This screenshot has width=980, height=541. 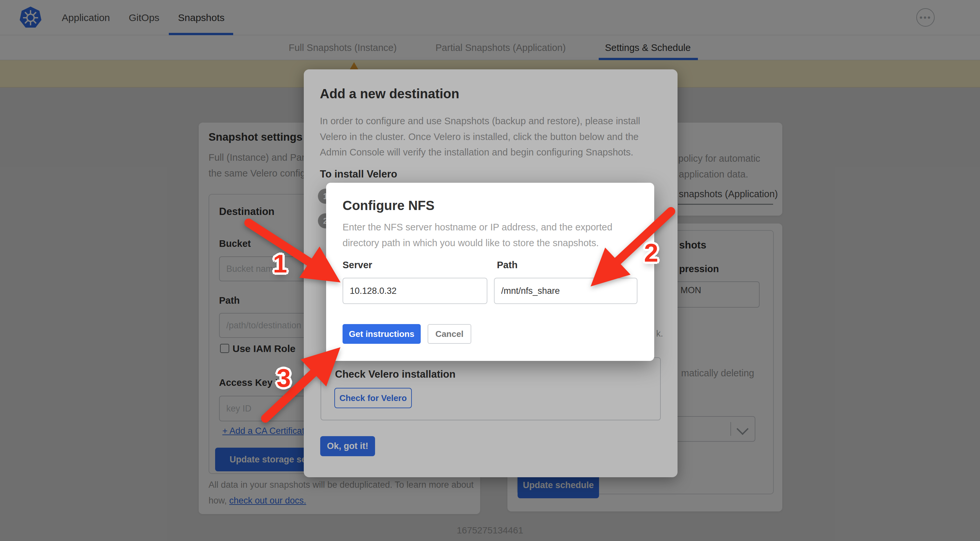 What do you see at coordinates (477, 227) in the screenshot?
I see `configure-nfs-body-line1: Enter the NFS server hostname or IP addr…` at bounding box center [477, 227].